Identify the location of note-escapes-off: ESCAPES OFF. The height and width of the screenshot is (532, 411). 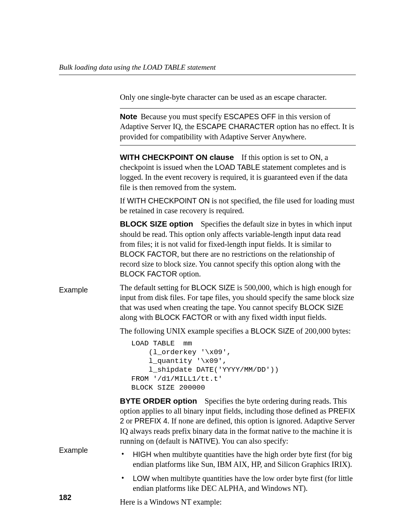
(250, 117).